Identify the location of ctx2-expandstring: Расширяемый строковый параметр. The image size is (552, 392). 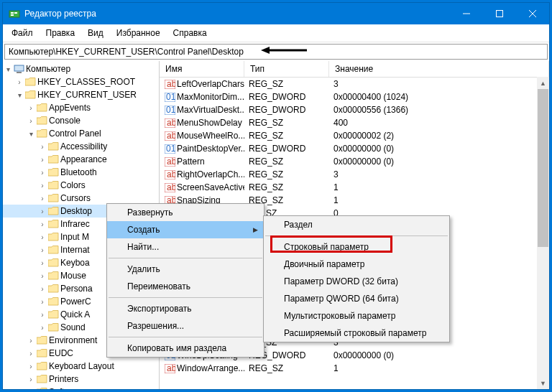
(356, 333).